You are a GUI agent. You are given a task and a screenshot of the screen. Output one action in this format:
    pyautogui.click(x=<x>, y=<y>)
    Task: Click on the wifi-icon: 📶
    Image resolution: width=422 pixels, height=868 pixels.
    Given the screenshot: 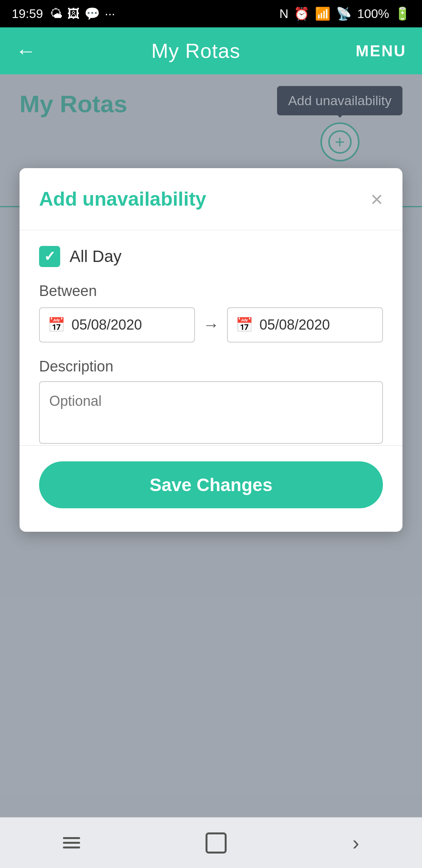 What is the action you would take?
    pyautogui.click(x=323, y=14)
    